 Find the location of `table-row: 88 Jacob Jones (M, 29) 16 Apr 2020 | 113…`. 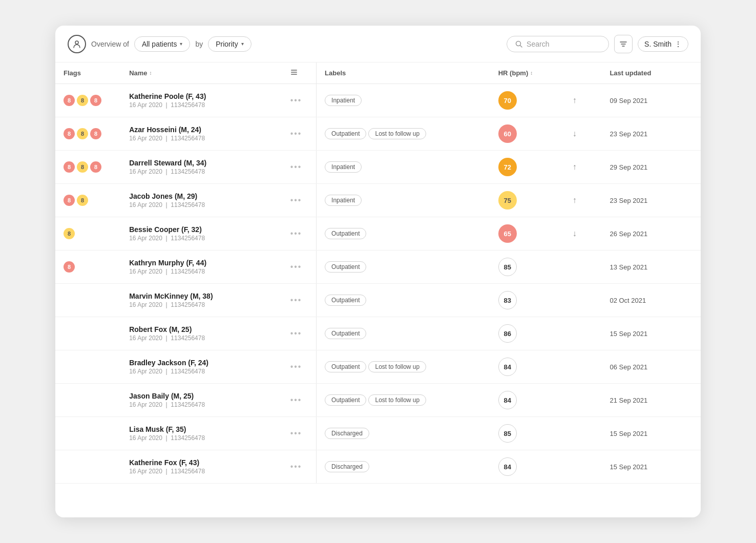

table-row: 88 Jacob Jones (M, 29) 16 Apr 2020 | 113… is located at coordinates (378, 201).